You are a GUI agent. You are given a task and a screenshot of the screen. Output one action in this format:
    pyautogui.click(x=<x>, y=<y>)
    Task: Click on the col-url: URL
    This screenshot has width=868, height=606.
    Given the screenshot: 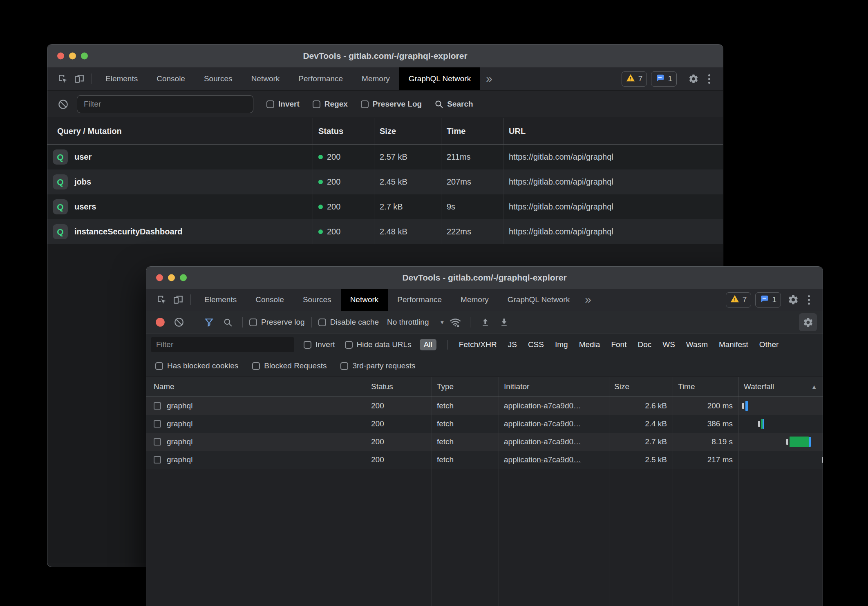 What is the action you would take?
    pyautogui.click(x=613, y=131)
    